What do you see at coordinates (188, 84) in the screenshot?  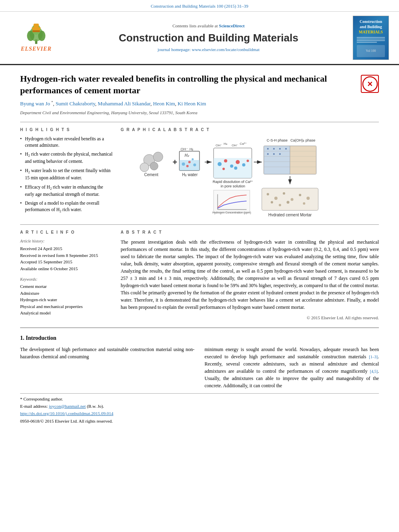 I see `article-title: Hydrogen-rich water revealed benefits in…` at bounding box center [188, 84].